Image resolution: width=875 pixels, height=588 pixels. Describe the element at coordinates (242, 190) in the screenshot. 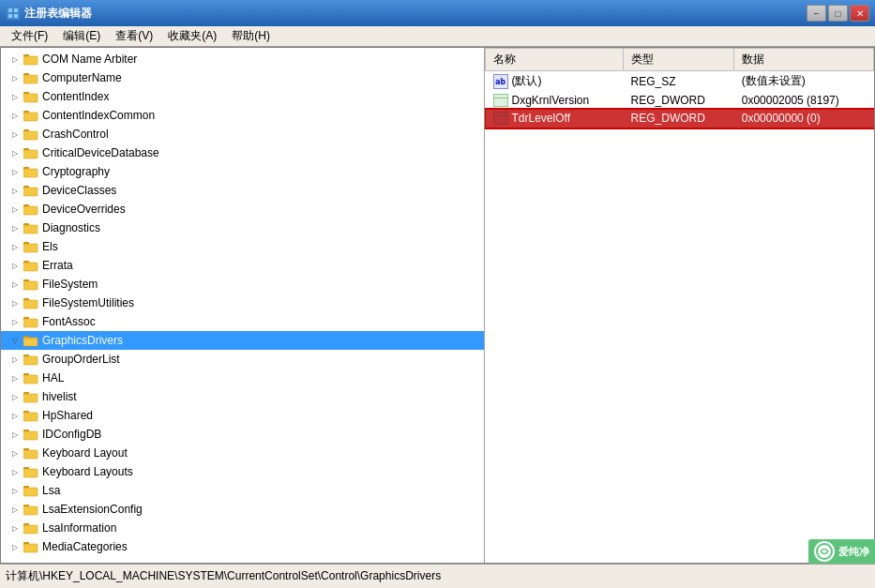

I see `tree-item-device-classes: DeviceClasses` at that location.